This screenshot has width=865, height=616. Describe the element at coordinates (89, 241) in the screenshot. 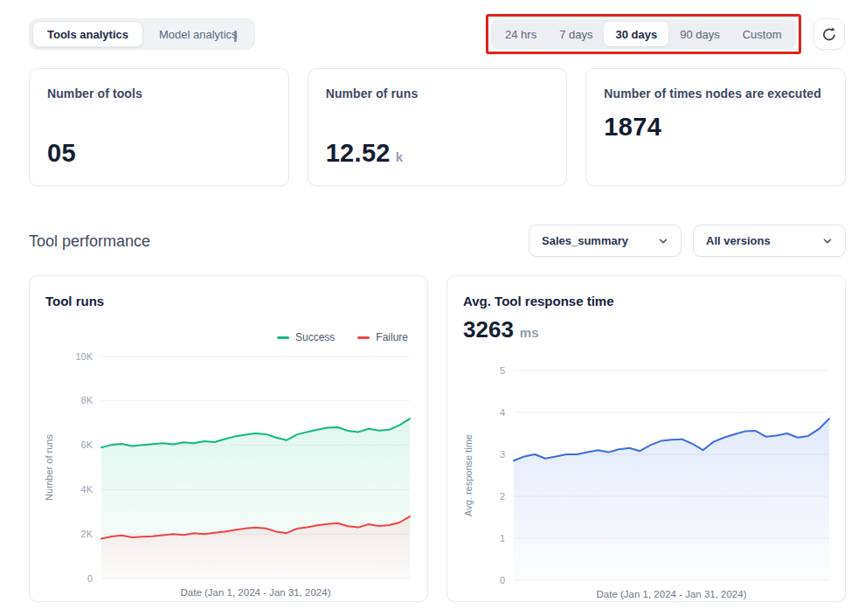

I see `section-title-tool-performance: Tool performance` at that location.